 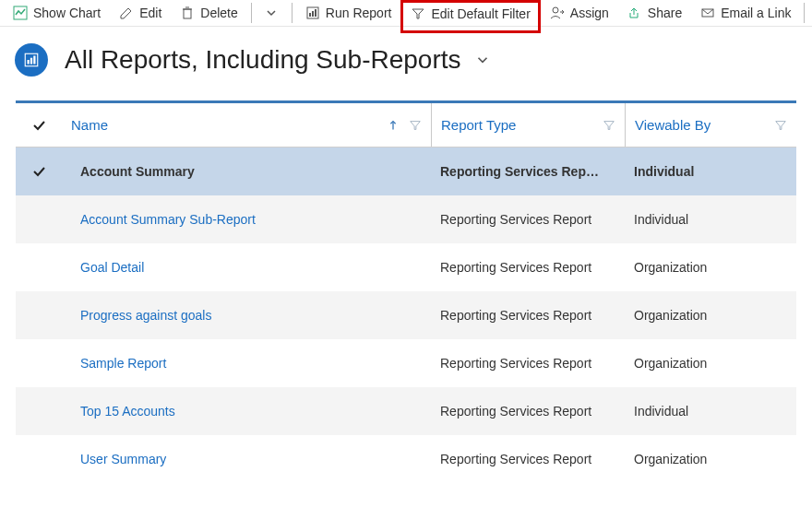 I want to click on grid-header-row: Name Report Type Viewable By, so click(x=406, y=125).